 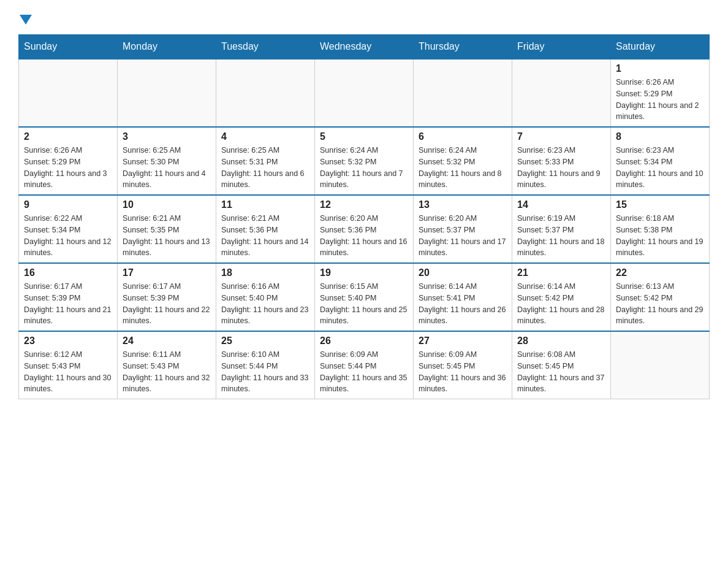 What do you see at coordinates (68, 304) in the screenshot?
I see `day-info: Sunrise: 6:17 AMSunset: 5:39 PMDaylight:…` at bounding box center [68, 304].